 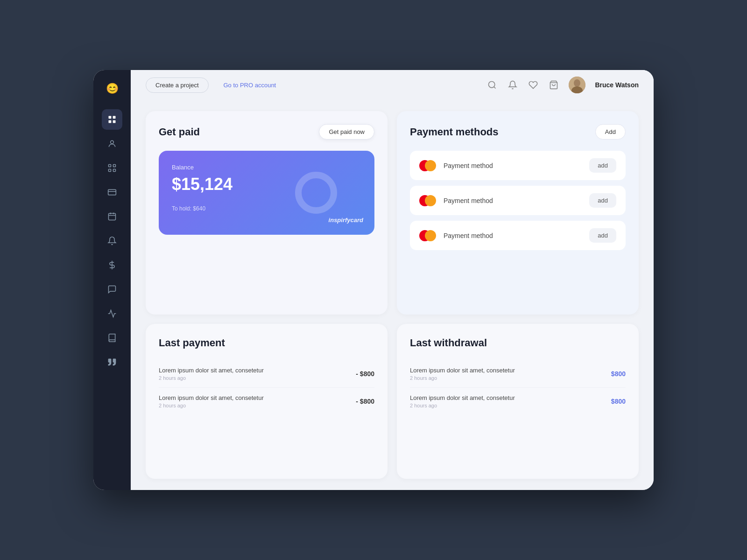 What do you see at coordinates (513, 166) in the screenshot?
I see `payment-label-1: Payment method` at bounding box center [513, 166].